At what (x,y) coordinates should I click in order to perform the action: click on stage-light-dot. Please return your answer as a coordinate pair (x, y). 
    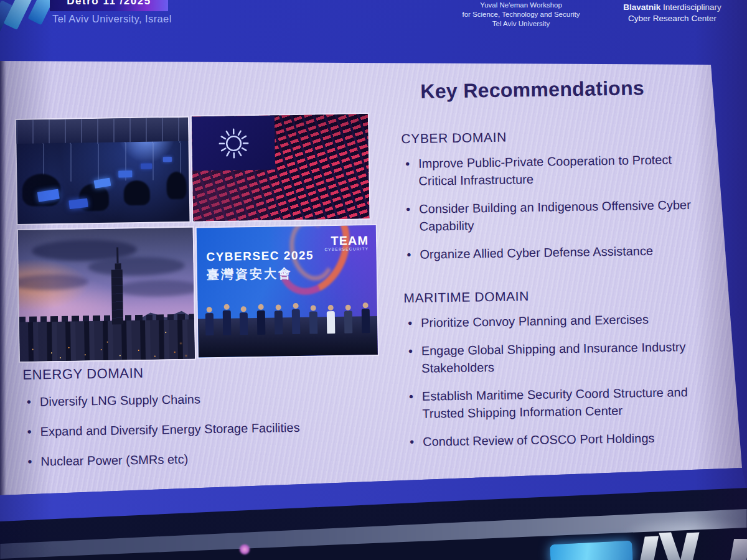
    Looking at the image, I should click on (245, 549).